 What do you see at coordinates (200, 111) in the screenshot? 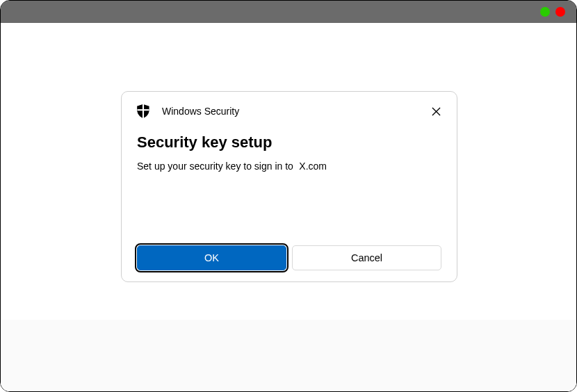
I see `dialog-app-name: Windows Security` at bounding box center [200, 111].